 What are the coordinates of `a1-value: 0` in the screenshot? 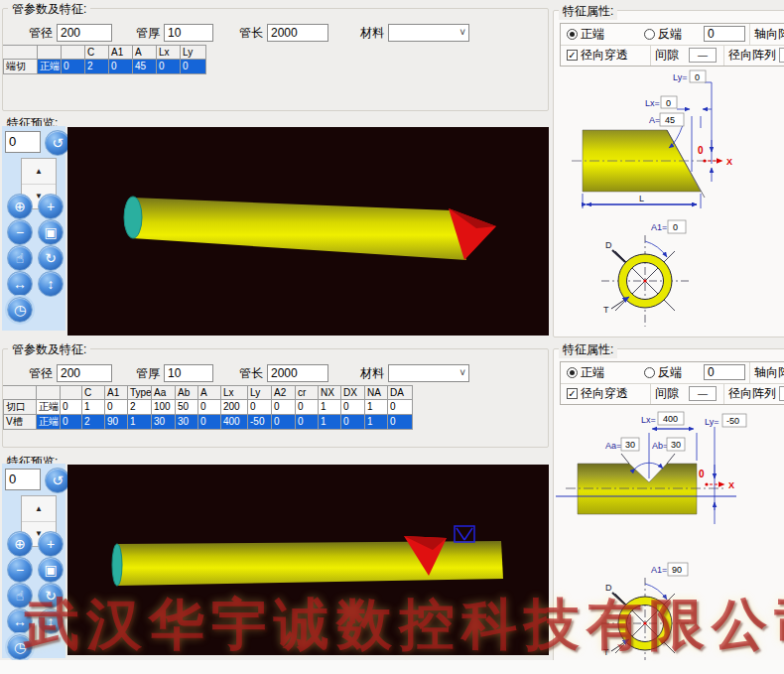 It's located at (675, 227).